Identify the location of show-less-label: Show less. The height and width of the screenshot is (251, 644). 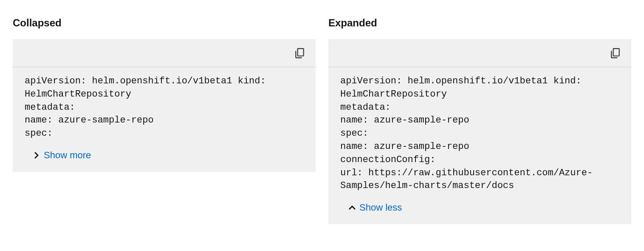
(381, 208).